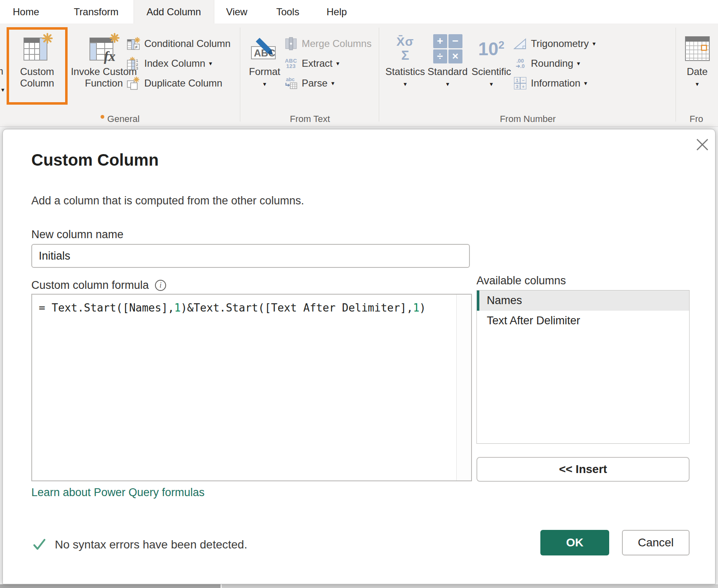  What do you see at coordinates (317, 63) in the screenshot?
I see `extract-label: Extract` at bounding box center [317, 63].